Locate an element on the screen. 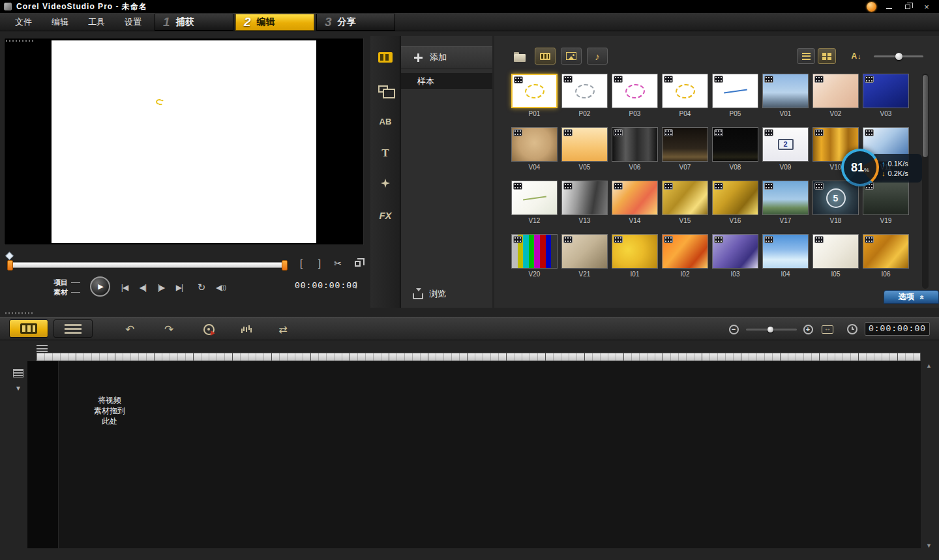 The width and height of the screenshot is (939, 560). close-button: × is located at coordinates (927, 7).